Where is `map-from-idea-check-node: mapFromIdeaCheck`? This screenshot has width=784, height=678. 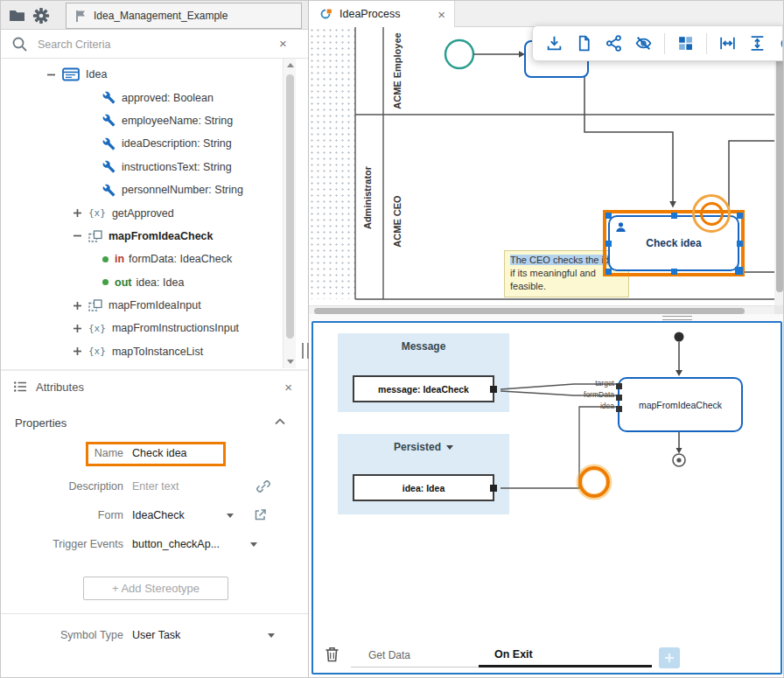
map-from-idea-check-node: mapFromIdeaCheck is located at coordinates (681, 404).